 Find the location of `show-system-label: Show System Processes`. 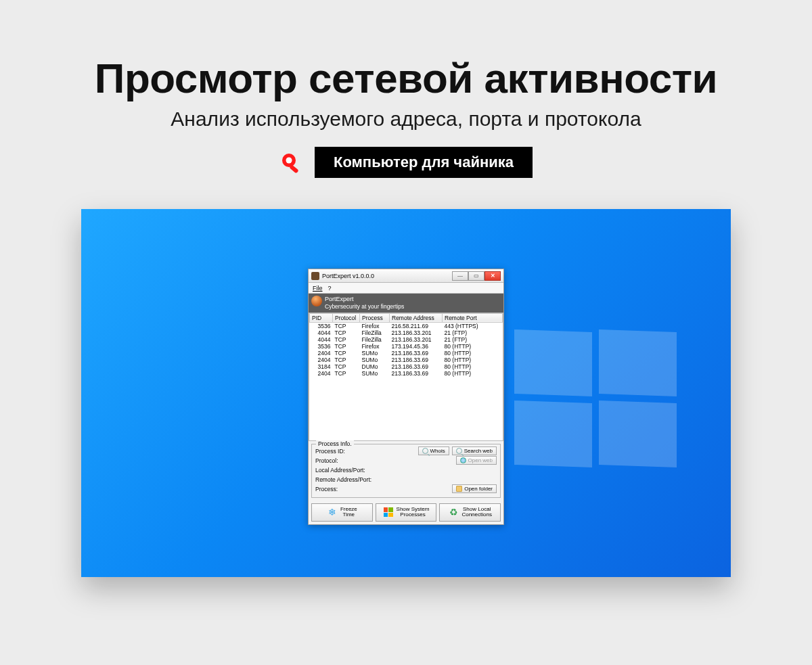

show-system-label: Show System Processes is located at coordinates (413, 513).